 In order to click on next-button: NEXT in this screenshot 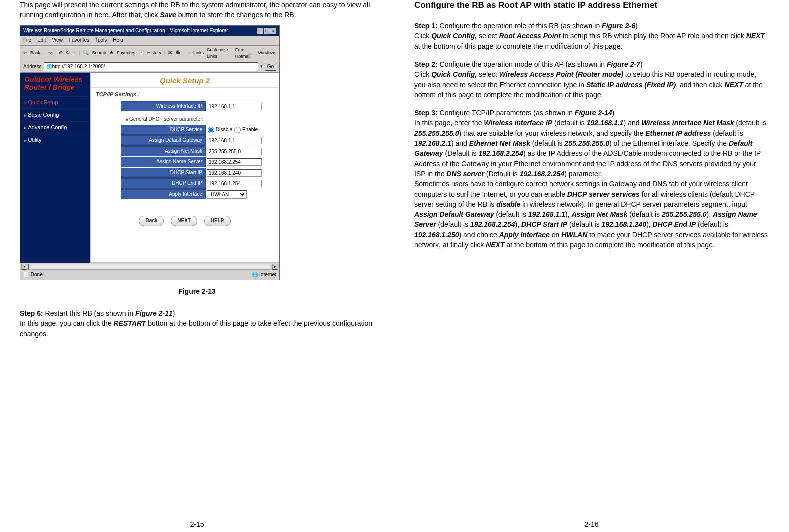, I will do `click(184, 221)`.